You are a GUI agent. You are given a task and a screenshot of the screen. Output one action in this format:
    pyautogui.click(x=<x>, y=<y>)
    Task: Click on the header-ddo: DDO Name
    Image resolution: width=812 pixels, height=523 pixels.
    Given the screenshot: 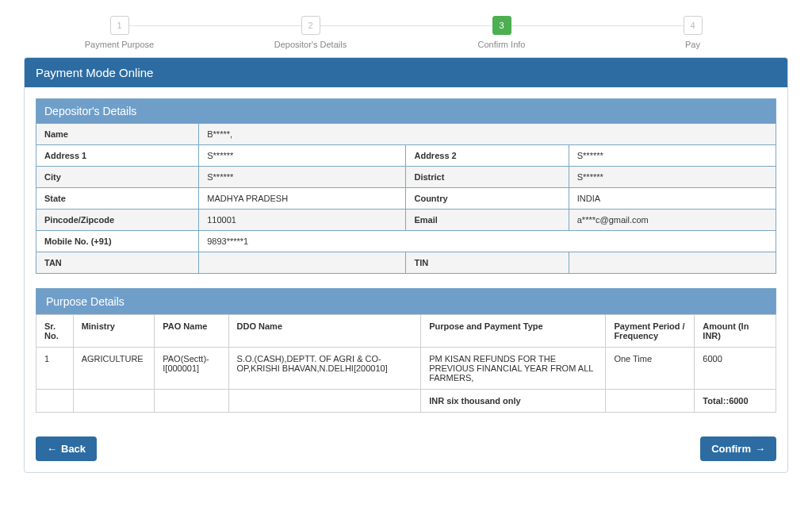 What is the action you would take?
    pyautogui.click(x=325, y=332)
    